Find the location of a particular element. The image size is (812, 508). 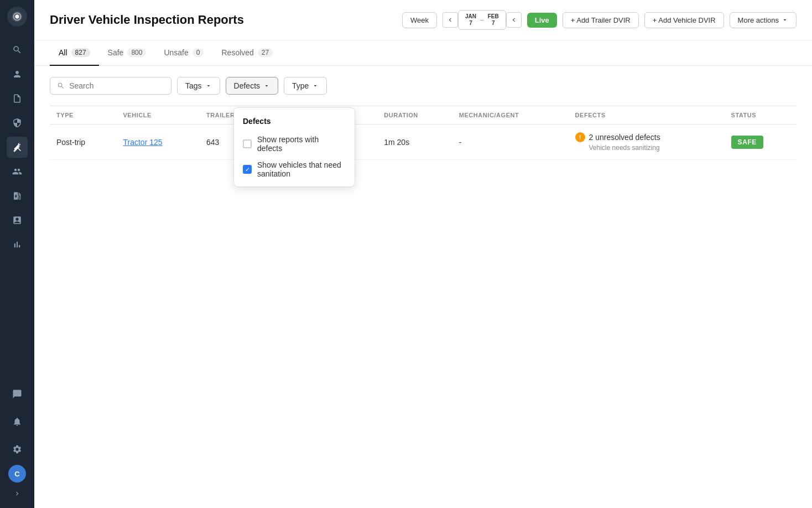

defects-filter-button: Defects is located at coordinates (252, 86).